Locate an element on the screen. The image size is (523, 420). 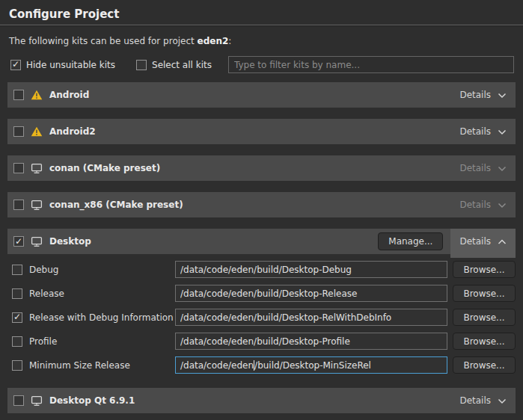
select-all-kits-checkbox: Select all kits is located at coordinates (174, 65).